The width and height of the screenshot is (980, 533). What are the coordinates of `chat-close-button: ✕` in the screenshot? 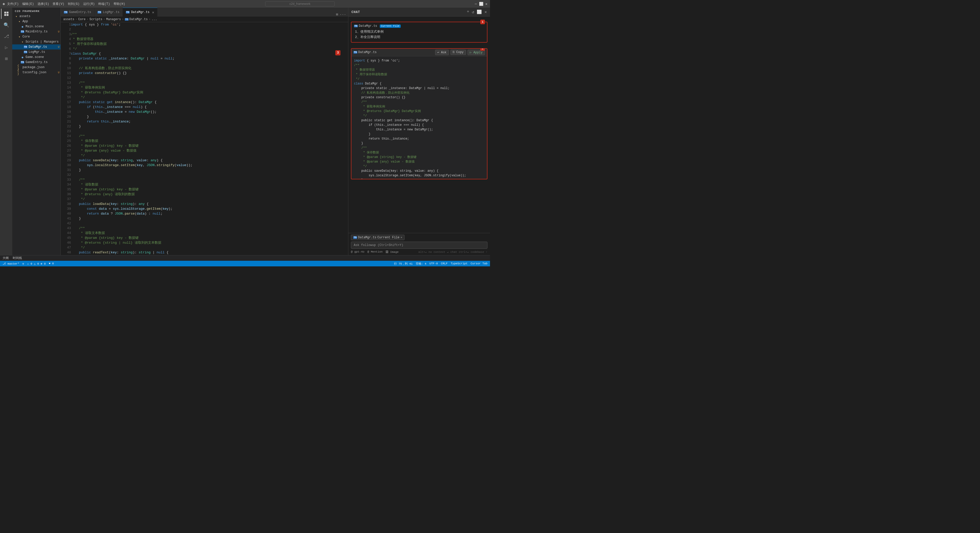 It's located at (485, 12).